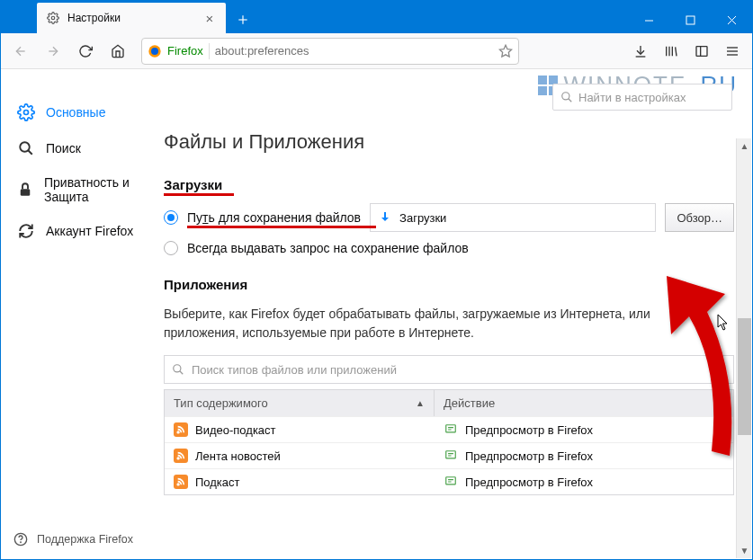 The height and width of the screenshot is (560, 753). Describe the element at coordinates (21, 51) in the screenshot. I see `back-button` at that location.